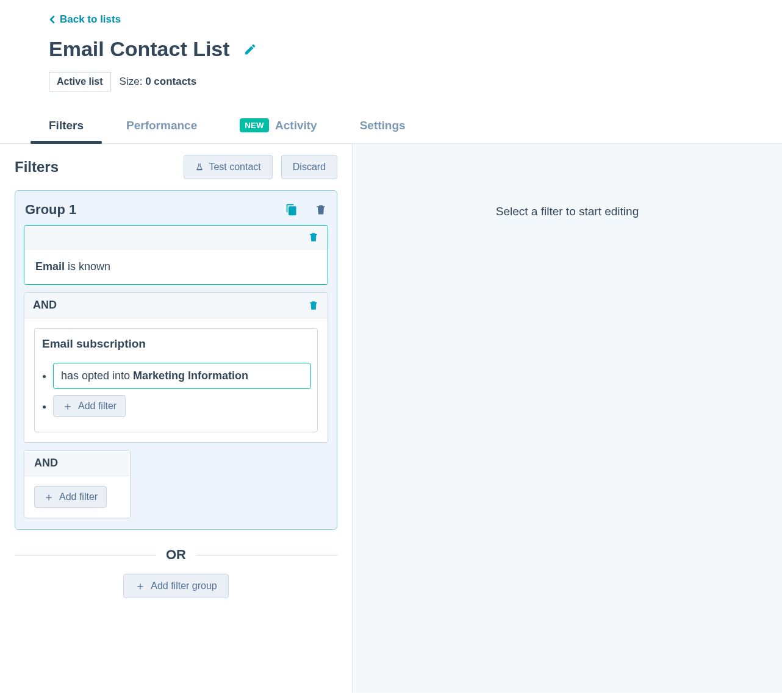 The image size is (782, 700). What do you see at coordinates (176, 555) in the screenshot?
I see `or-separator: OR` at bounding box center [176, 555].